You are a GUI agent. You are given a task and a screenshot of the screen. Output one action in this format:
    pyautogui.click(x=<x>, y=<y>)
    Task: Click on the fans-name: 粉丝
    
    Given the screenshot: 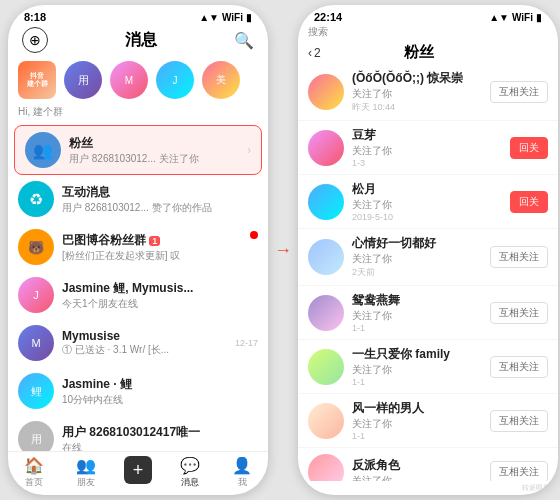 What is the action you would take?
    pyautogui.click(x=154, y=144)
    